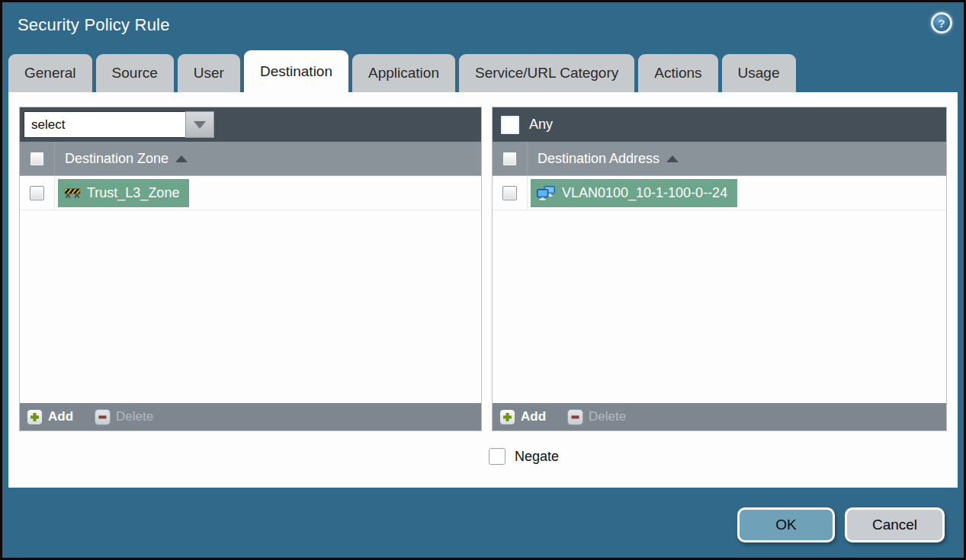 Image resolution: width=966 pixels, height=560 pixels. I want to click on tab-usage: Usage, so click(759, 73).